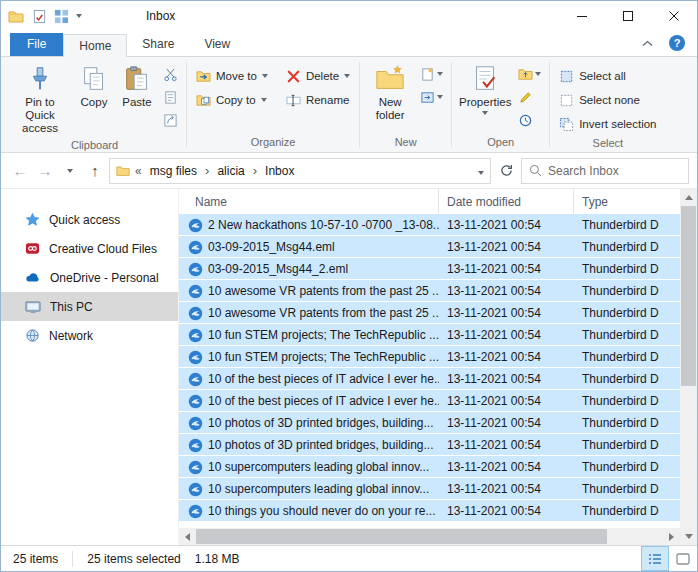  What do you see at coordinates (138, 171) in the screenshot?
I see `breadcrumb-overflow: «` at bounding box center [138, 171].